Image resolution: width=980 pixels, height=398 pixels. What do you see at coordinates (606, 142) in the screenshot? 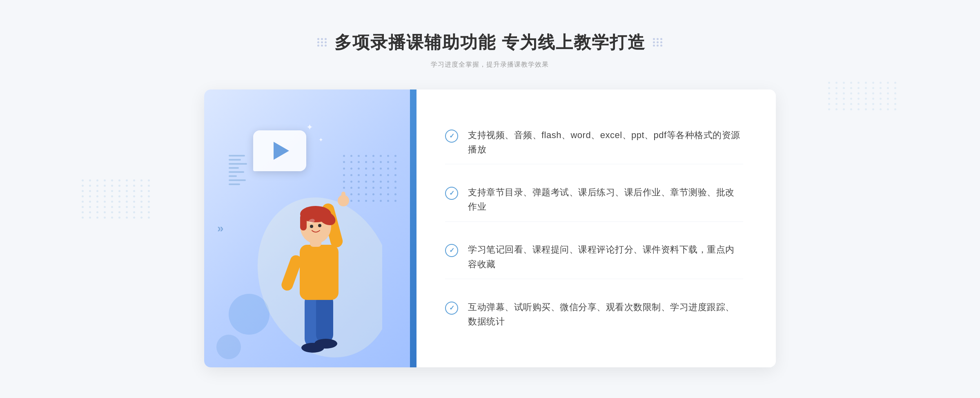
I see `feature-text-1: 支持视频、音频、flash、word、excel、ppt、pdf等各种格式的资源…` at bounding box center [606, 142].